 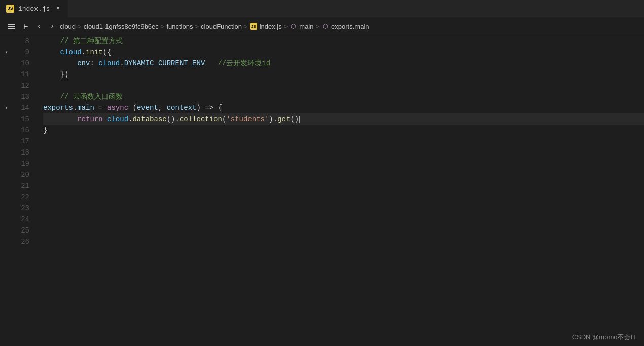 I want to click on gutter-9: ▾, so click(x=6, y=52).